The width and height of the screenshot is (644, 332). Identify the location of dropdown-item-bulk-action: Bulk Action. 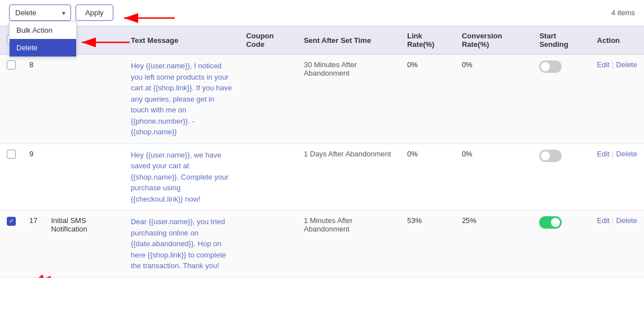
(43, 30).